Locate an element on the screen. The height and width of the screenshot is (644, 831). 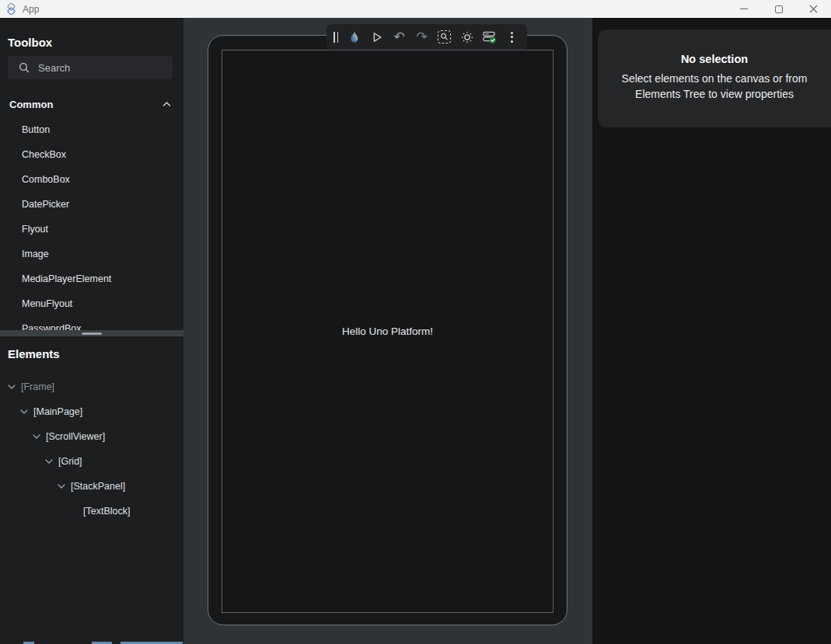
properties-panel: No selection Select elements on the canv… is located at coordinates (714, 78).